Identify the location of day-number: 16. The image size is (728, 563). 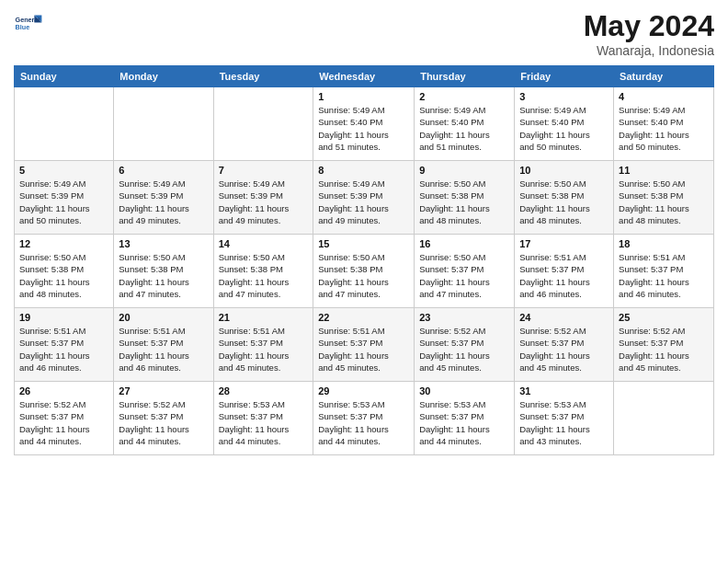
(464, 244).